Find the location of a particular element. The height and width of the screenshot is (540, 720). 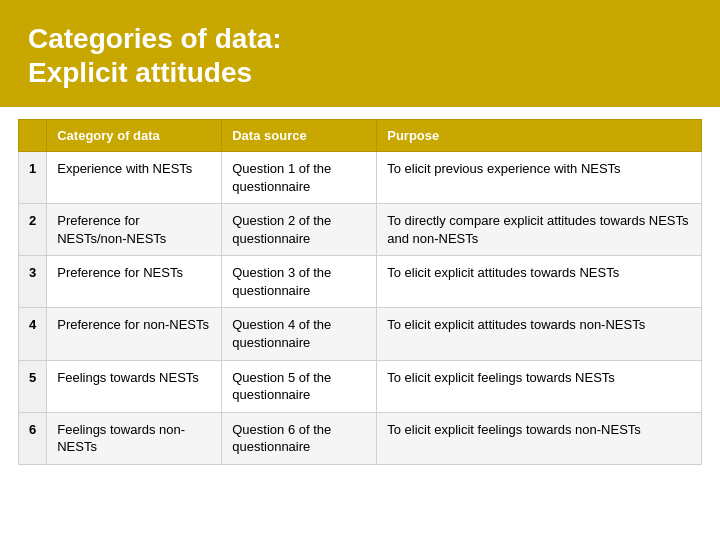

table-row: 1Experience with NESTsQuestion 1 of the … is located at coordinates (360, 178).